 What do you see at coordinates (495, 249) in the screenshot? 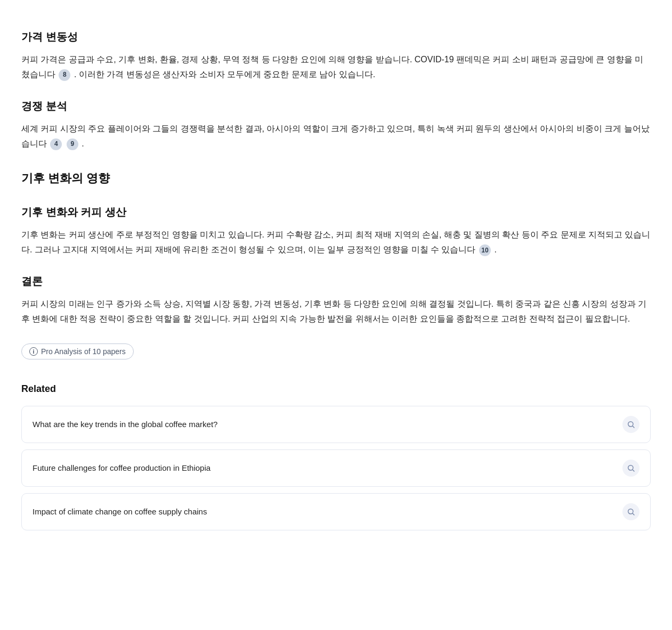
I see `text-climate-2: .` at bounding box center [495, 249].